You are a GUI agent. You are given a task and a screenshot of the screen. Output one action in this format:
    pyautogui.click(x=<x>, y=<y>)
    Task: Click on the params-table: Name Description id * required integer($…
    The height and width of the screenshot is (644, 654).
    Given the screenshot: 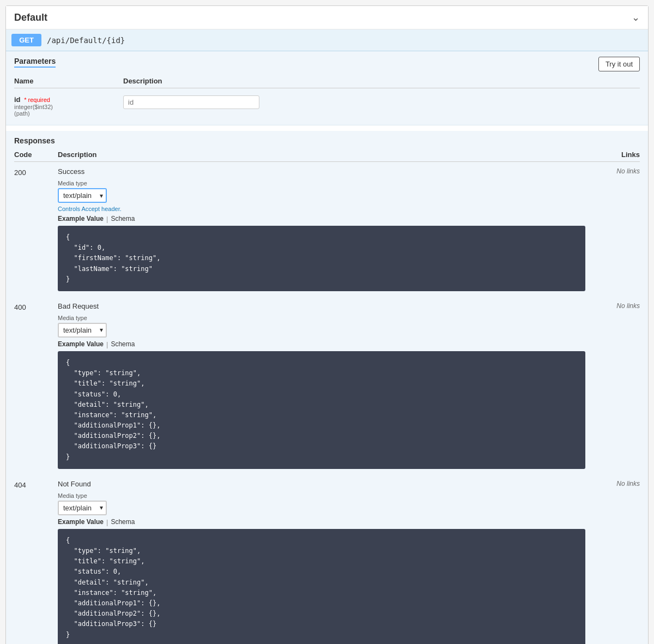 What is the action you would take?
    pyautogui.click(x=327, y=98)
    